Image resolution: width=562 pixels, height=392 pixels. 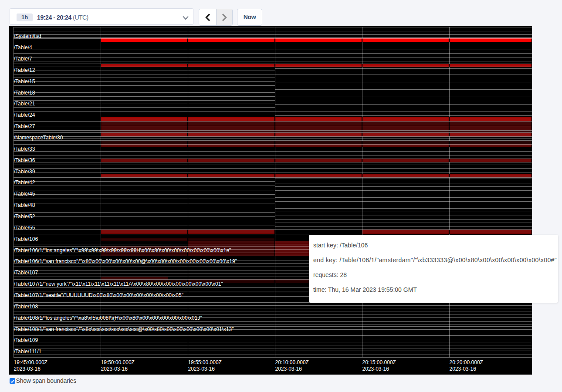 I want to click on svg-text:/Table/107/1/"seattle"/"UUUUUU: /Table/107/1/"seattle"/"UUUUUUD\x00\x80\…, so click(x=98, y=295).